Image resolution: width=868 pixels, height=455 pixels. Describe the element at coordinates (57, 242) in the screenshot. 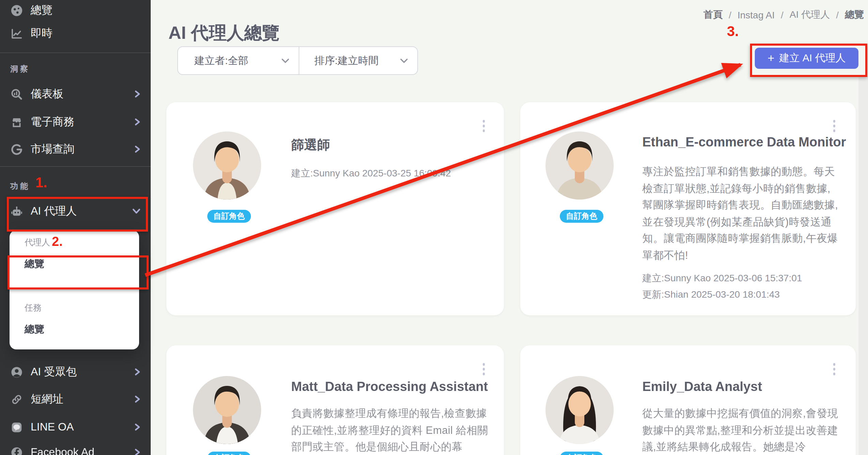

I see `annotation-step-2: 2.` at that location.